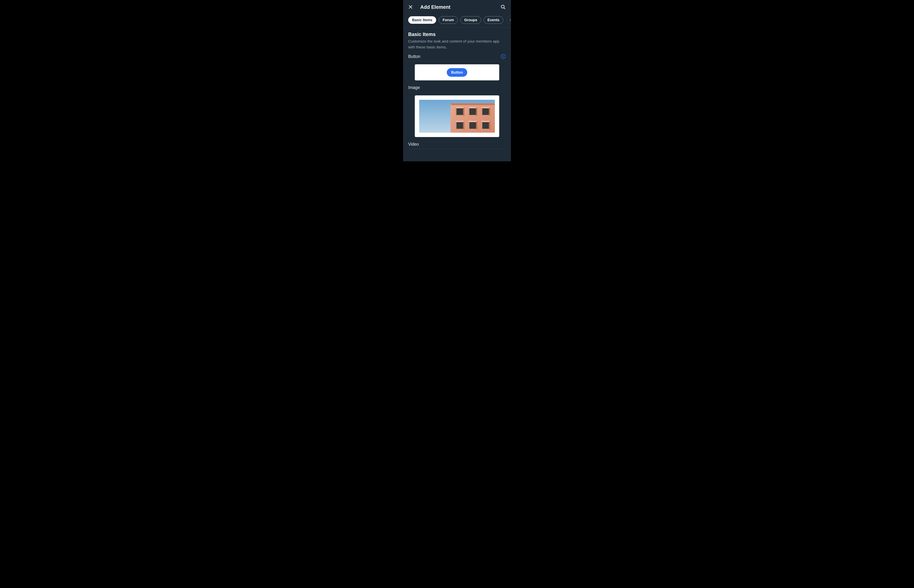  Describe the element at coordinates (413, 144) in the screenshot. I see `item-label-video: Video` at that location.